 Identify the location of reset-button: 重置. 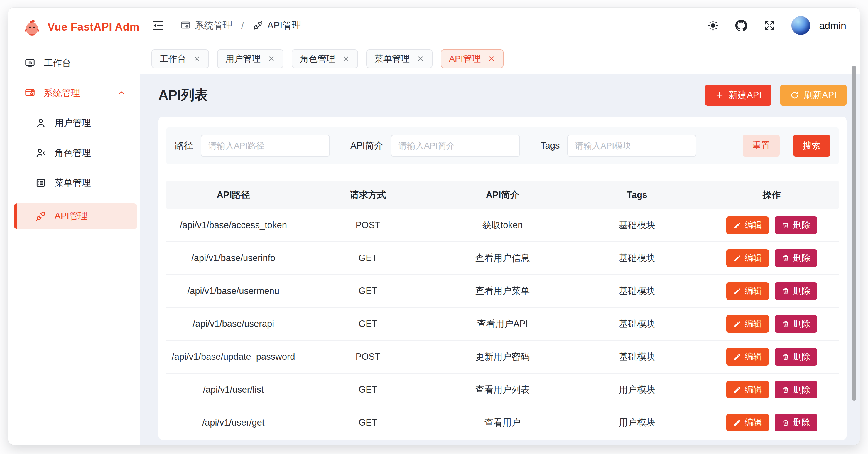
(761, 146).